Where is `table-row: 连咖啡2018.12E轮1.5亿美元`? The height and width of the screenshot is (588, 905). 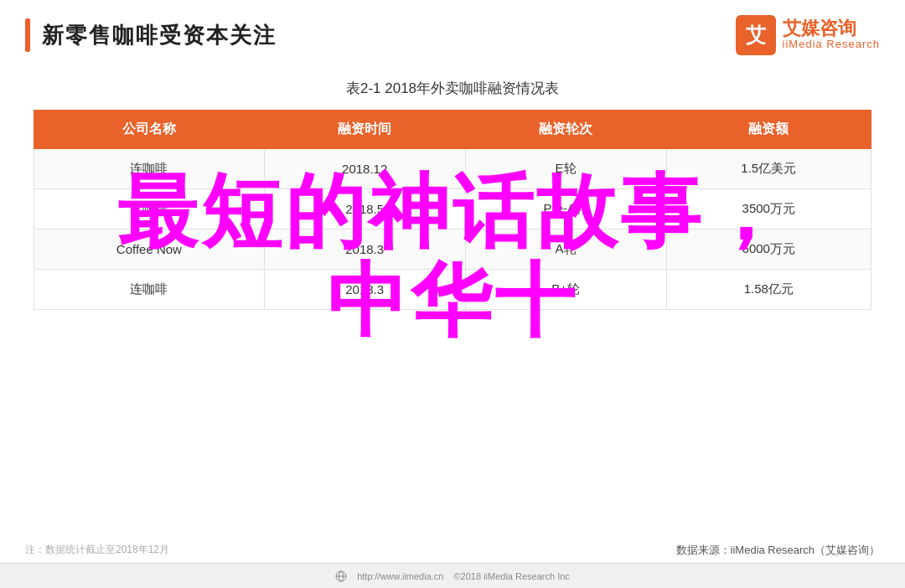 table-row: 连咖啡2018.12E轮1.5亿美元 is located at coordinates (452, 169).